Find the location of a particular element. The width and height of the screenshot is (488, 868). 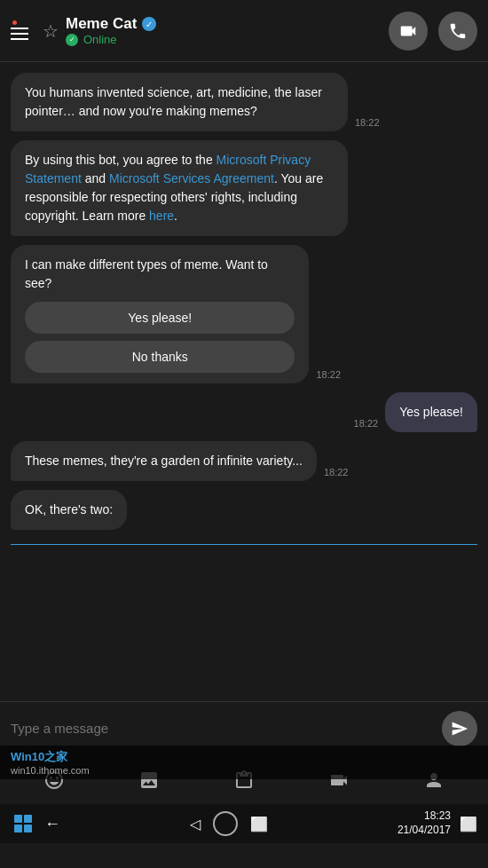

send-icon is located at coordinates (460, 729).